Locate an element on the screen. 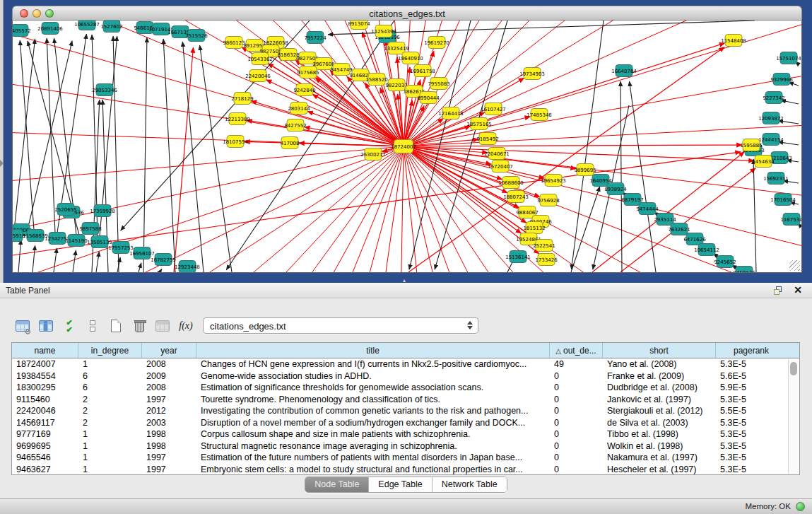 This screenshot has width=812, height=514. table-row: 969969511998Structural magnetic resonanc… is located at coordinates (406, 447).